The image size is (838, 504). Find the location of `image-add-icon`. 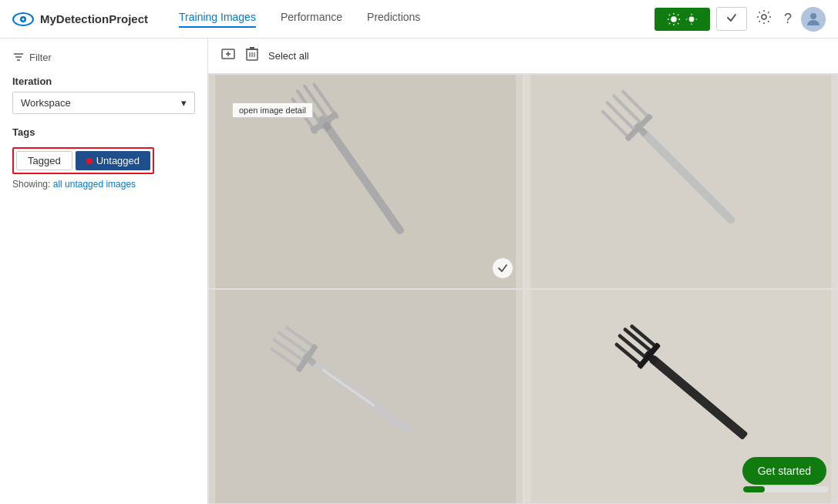

image-add-icon is located at coordinates (228, 54).